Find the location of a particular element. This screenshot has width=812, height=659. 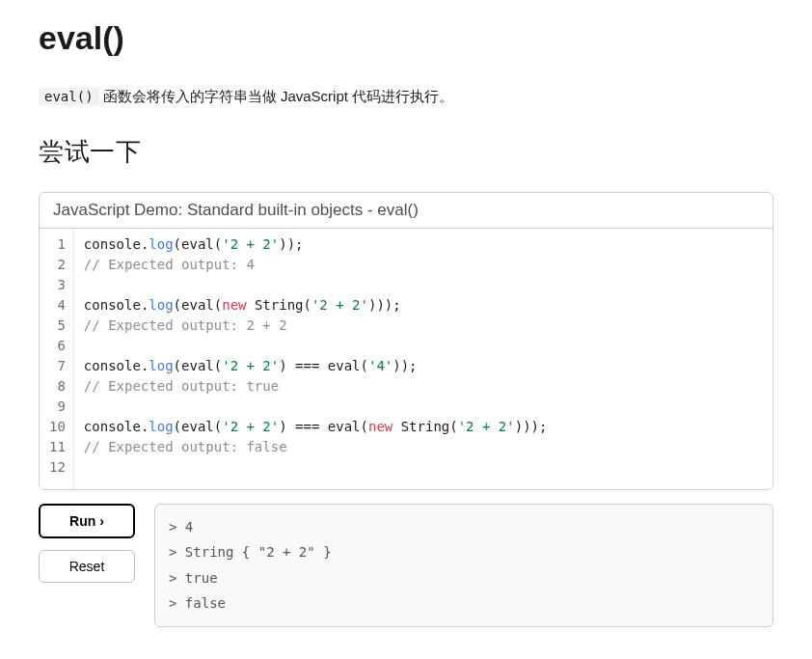

line-number: 5 is located at coordinates (58, 326).